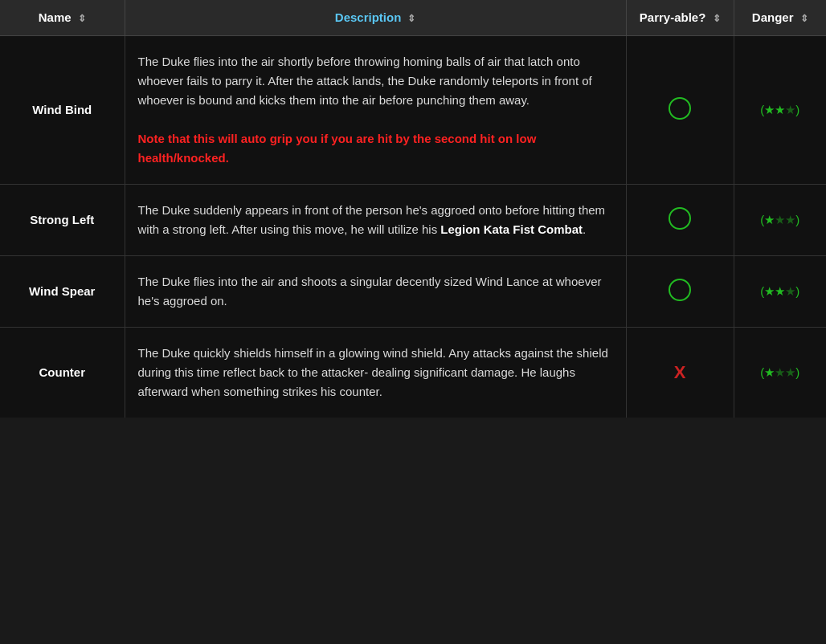 This screenshot has width=826, height=644. What do you see at coordinates (804, 18) in the screenshot?
I see `sort-icon-danger: ⇕` at bounding box center [804, 18].